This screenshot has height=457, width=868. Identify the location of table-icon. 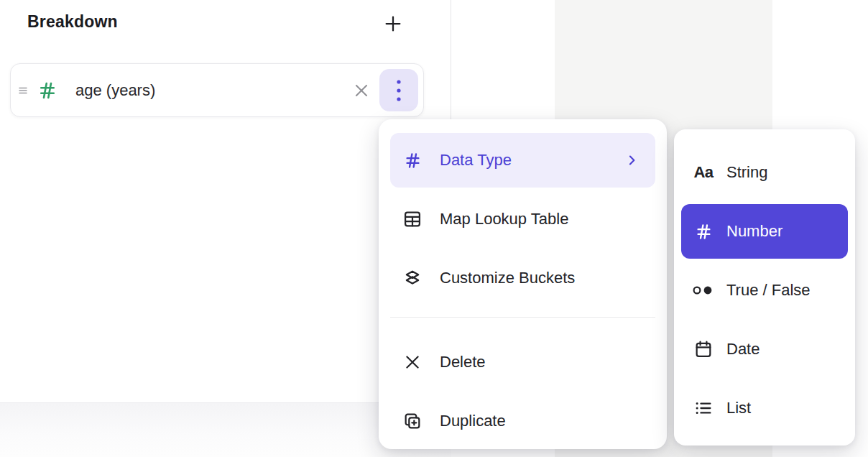
(412, 219).